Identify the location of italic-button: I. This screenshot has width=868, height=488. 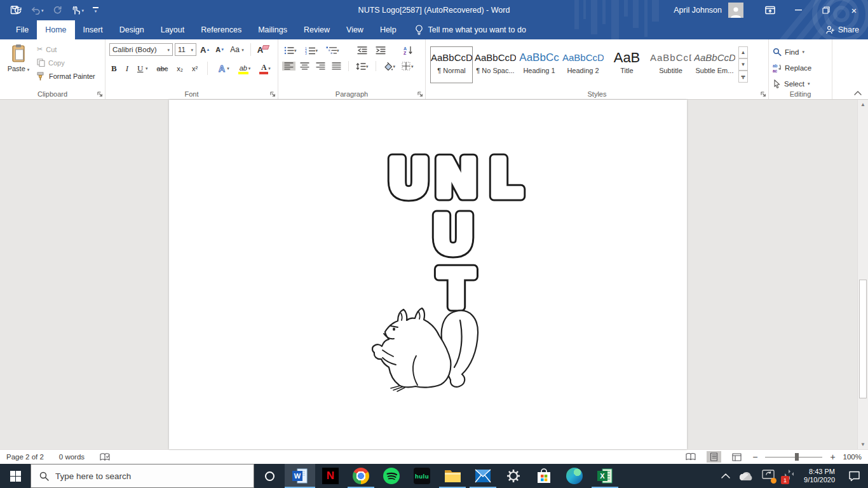
(127, 69).